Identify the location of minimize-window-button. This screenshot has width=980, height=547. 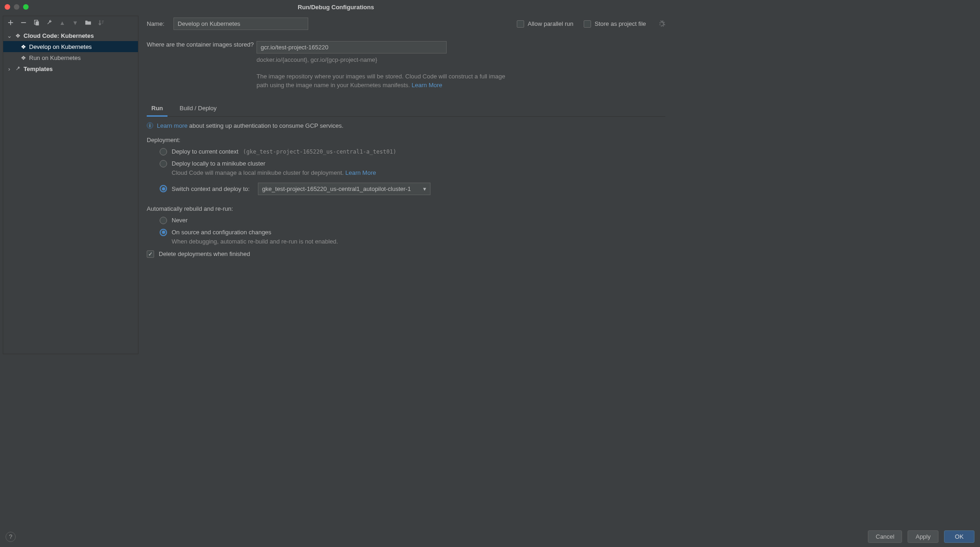
(17, 7).